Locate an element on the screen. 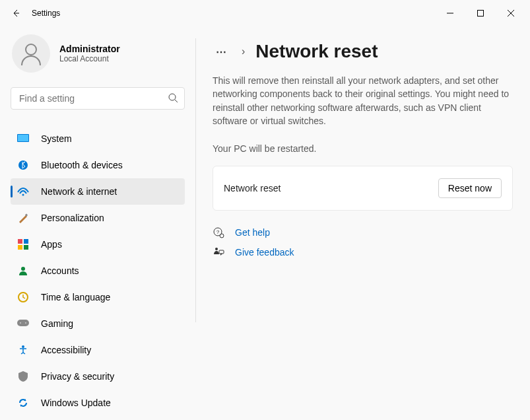 This screenshot has height=420, width=530. give-feedback-link: Give feedback is located at coordinates (265, 252).